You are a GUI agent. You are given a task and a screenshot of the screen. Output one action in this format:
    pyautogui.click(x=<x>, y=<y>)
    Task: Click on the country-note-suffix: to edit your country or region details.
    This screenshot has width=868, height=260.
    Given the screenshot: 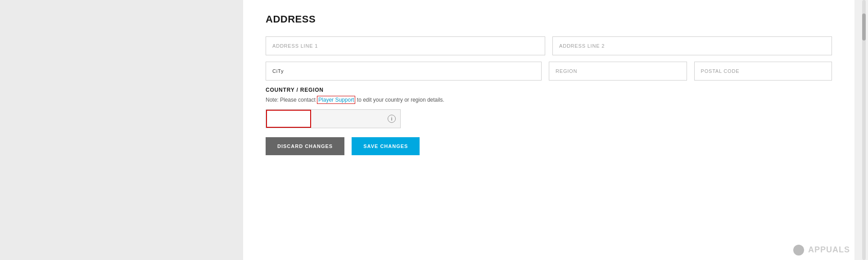 What is the action you would take?
    pyautogui.click(x=400, y=100)
    